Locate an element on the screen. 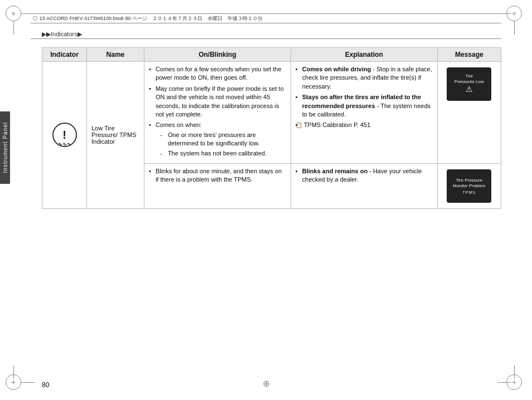 The width and height of the screenshot is (532, 400). explanation-cell-1: Comes on while driving - Stop in a safe … is located at coordinates (364, 113).